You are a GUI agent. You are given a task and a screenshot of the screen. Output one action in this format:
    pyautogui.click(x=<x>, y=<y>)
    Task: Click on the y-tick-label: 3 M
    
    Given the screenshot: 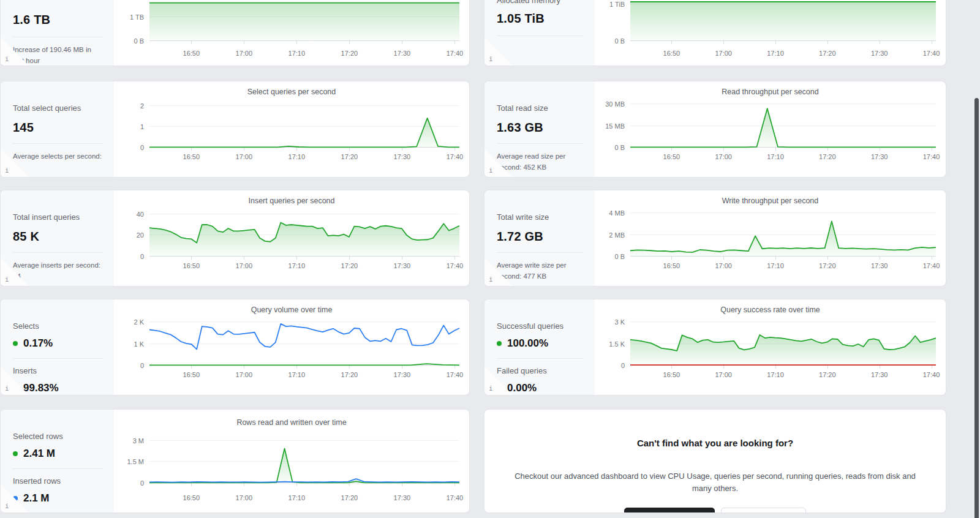 What is the action you would take?
    pyautogui.click(x=138, y=441)
    